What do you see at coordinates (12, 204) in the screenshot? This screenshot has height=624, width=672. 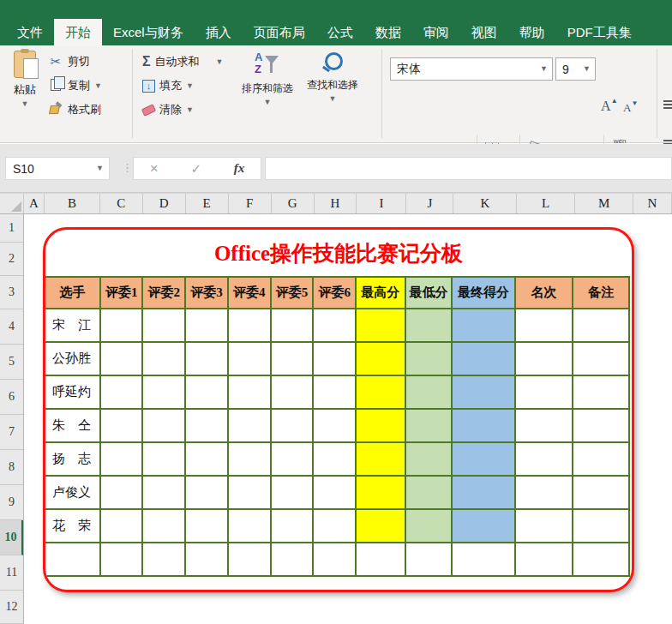 I see `select-all-corner` at bounding box center [12, 204].